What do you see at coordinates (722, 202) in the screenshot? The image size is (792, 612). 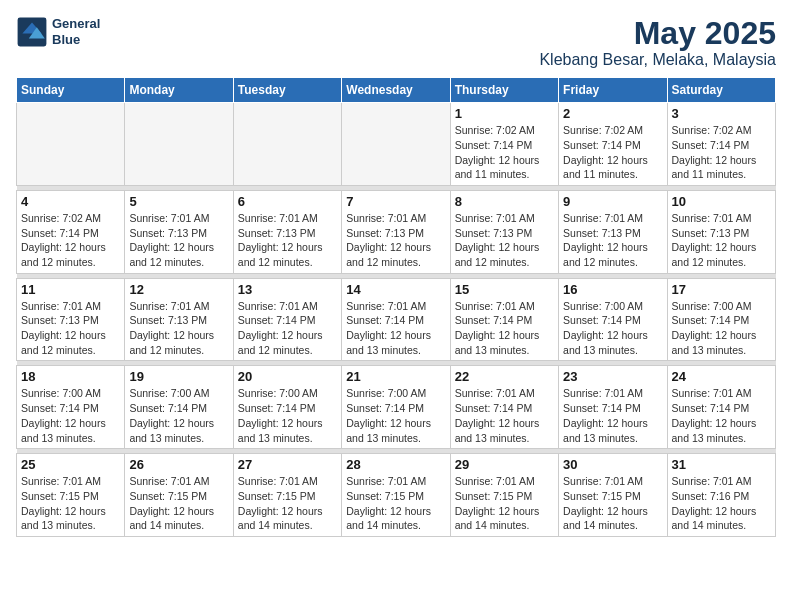 I see `day-number: 10` at bounding box center [722, 202].